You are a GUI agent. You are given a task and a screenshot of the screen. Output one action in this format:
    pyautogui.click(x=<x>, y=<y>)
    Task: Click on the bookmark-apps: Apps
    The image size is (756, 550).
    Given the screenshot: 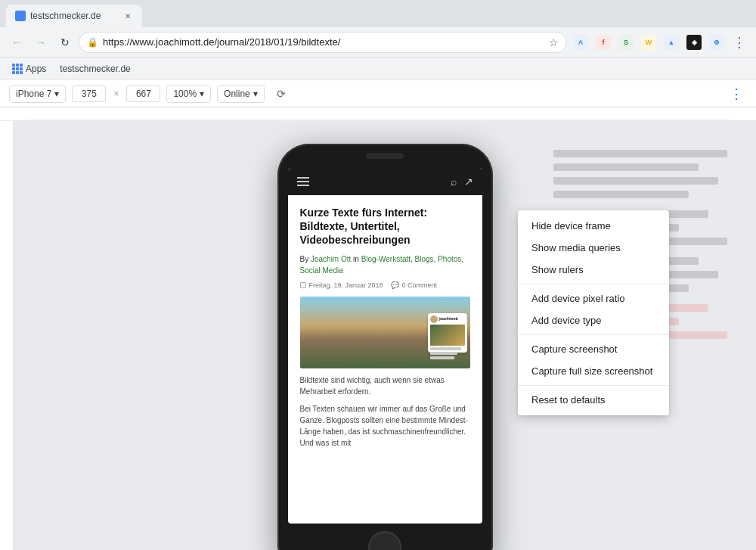 What is the action you would take?
    pyautogui.click(x=29, y=69)
    